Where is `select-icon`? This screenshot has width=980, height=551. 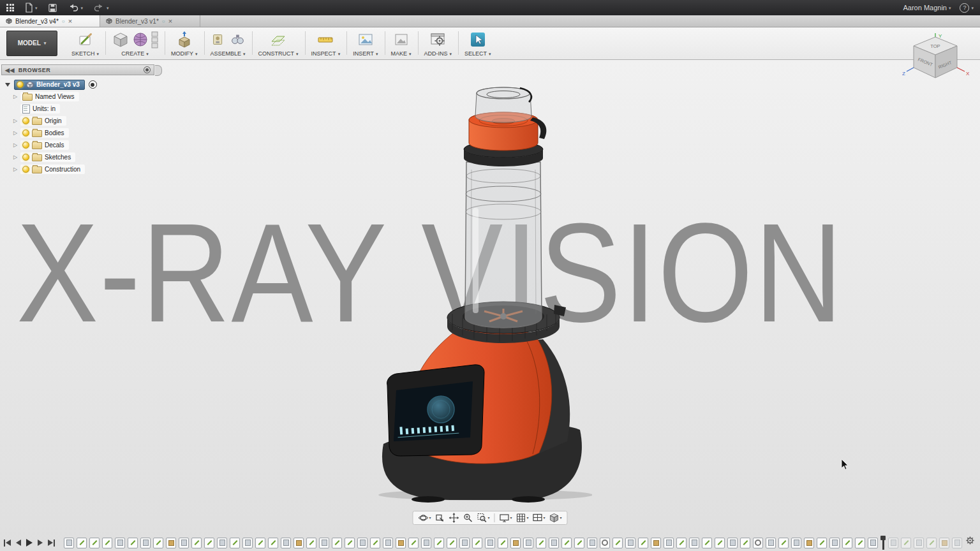
select-icon is located at coordinates (478, 40).